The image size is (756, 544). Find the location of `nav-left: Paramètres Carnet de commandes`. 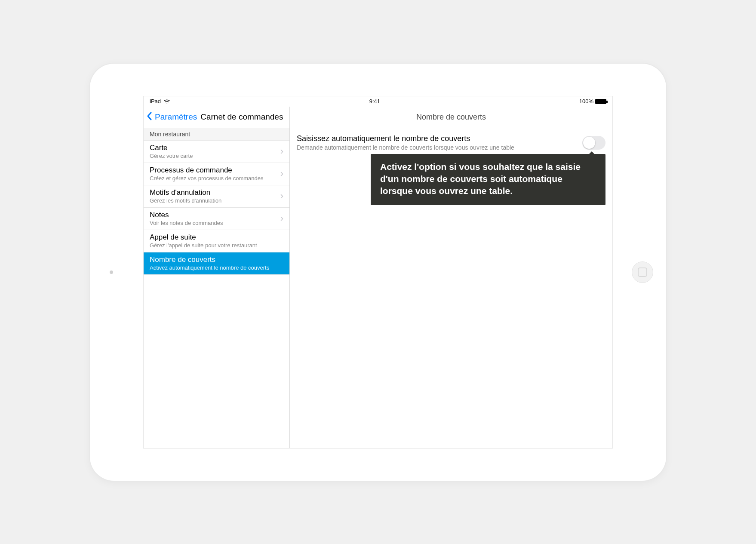

nav-left: Paramètres Carnet de commandes is located at coordinates (217, 117).